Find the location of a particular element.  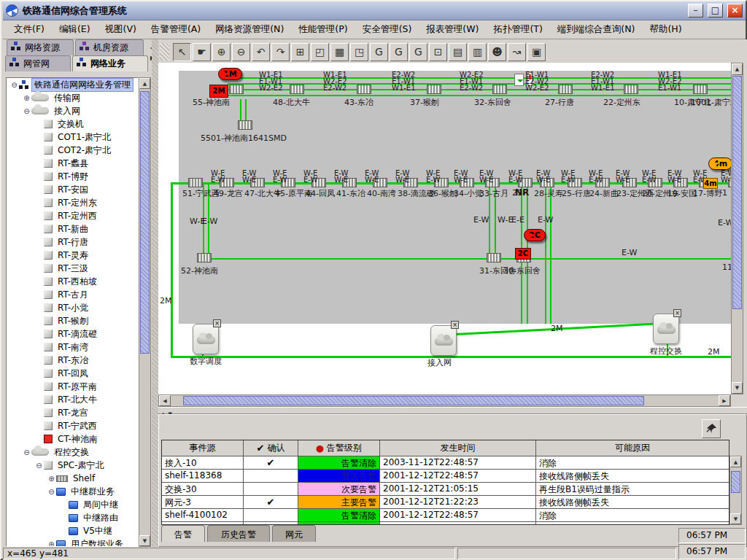

minimize-button: – is located at coordinates (696, 10).